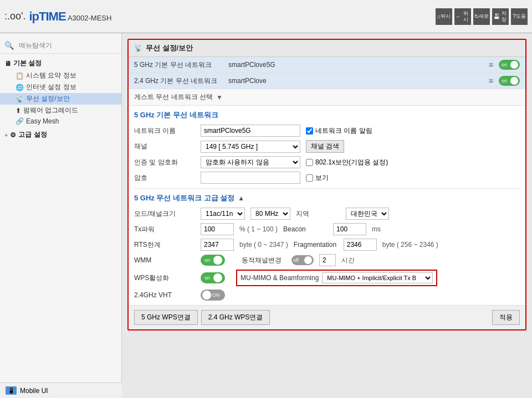 Image resolution: width=532 pixels, height=398 pixels. What do you see at coordinates (165, 163) in the screenshot?
I see `auth-label: 인증 및 암호화` at bounding box center [165, 163].